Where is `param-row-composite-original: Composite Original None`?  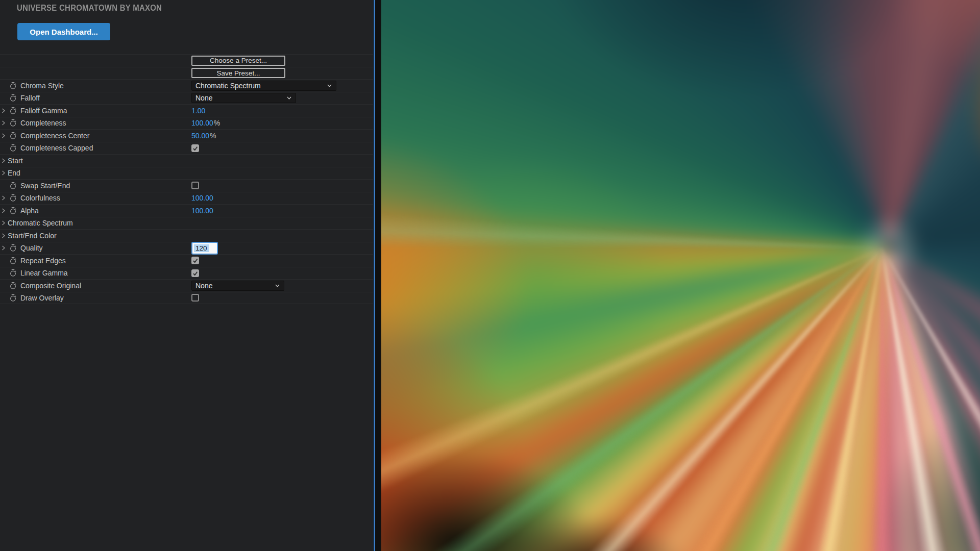
param-row-composite-original: Composite Original None is located at coordinates (187, 286).